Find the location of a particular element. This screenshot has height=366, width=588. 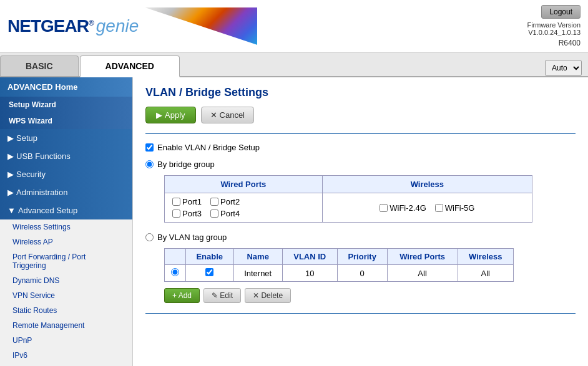

vlan-row-enable-cell is located at coordinates (210, 273).